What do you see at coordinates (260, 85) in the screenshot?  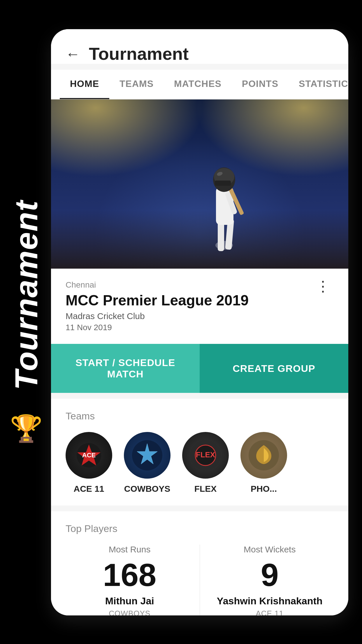 I see `tab-points: POINTS` at bounding box center [260, 85].